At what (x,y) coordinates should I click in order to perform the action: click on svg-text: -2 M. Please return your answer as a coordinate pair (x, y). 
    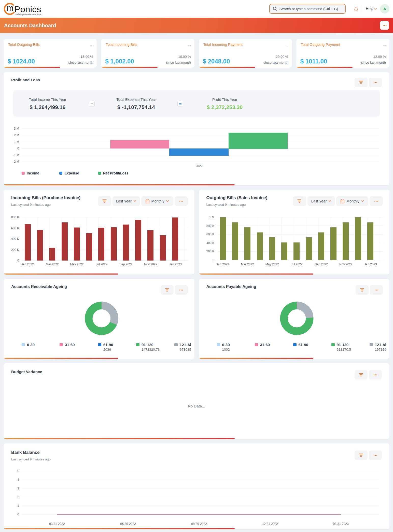
    Looking at the image, I should click on (16, 162).